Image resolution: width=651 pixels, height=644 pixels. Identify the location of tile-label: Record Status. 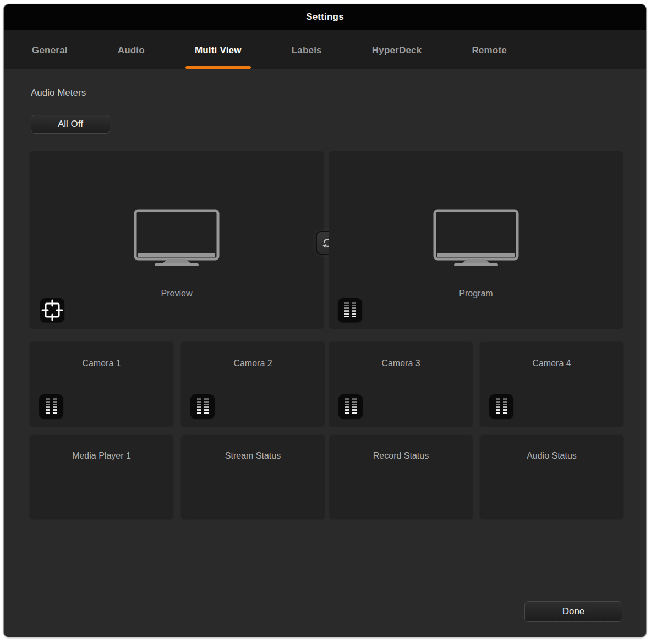
(401, 456).